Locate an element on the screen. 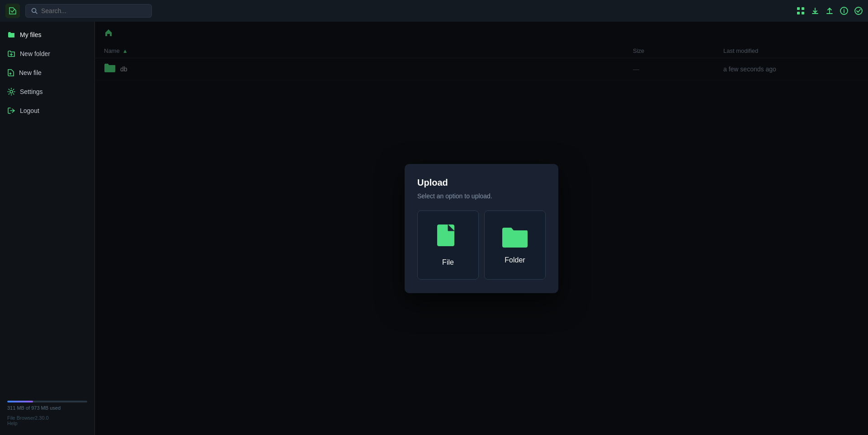 This screenshot has height=435, width=868. sidebar-my-files-label: My files is located at coordinates (31, 35).